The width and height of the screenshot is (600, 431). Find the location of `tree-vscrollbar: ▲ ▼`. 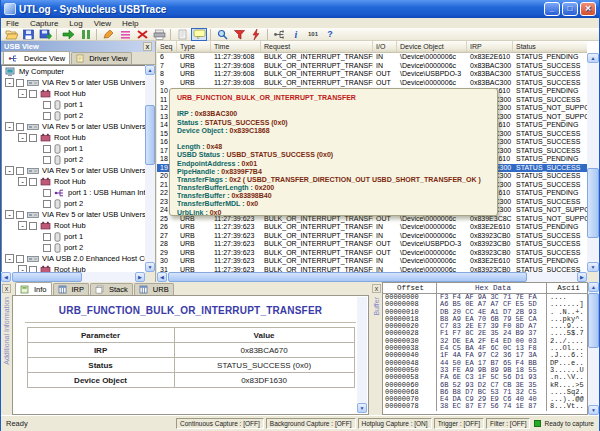

tree-vscrollbar: ▲ ▼ is located at coordinates (150, 168).